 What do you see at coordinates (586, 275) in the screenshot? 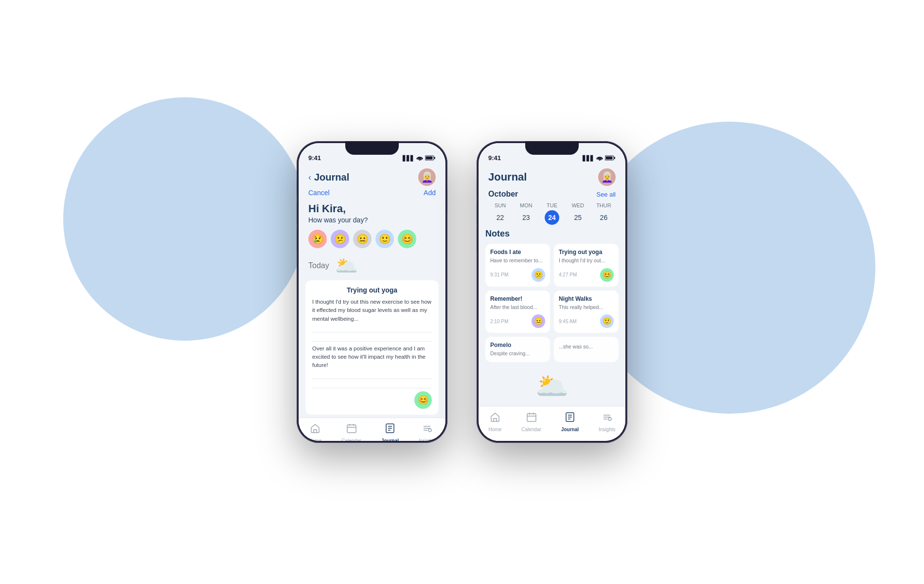
I see `note-yoga-footer: 4:27 PM 😊` at bounding box center [586, 275].